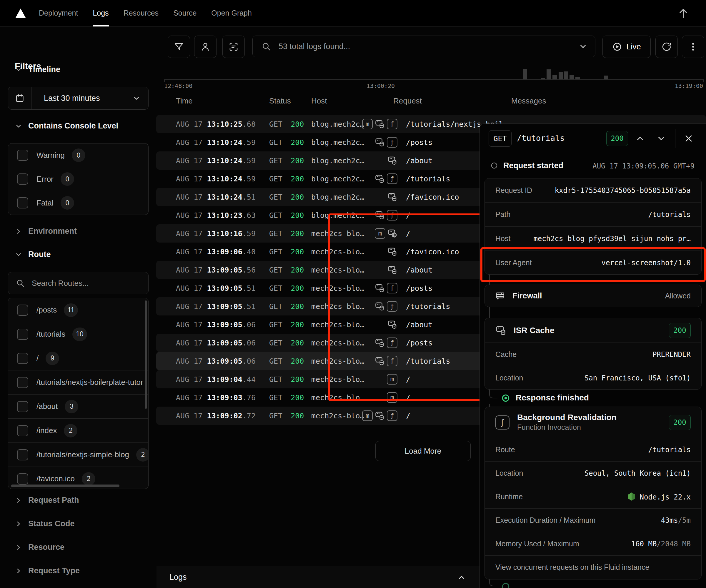  I want to click on request-started-row: Request started AUG 17 13:09:05.06 GMT+9, so click(593, 166).